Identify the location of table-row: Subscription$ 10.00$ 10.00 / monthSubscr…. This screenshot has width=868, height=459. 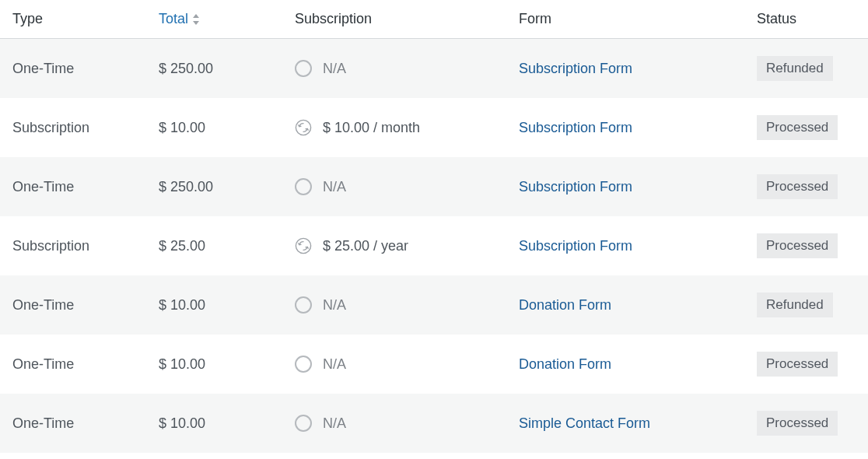
(434, 128).